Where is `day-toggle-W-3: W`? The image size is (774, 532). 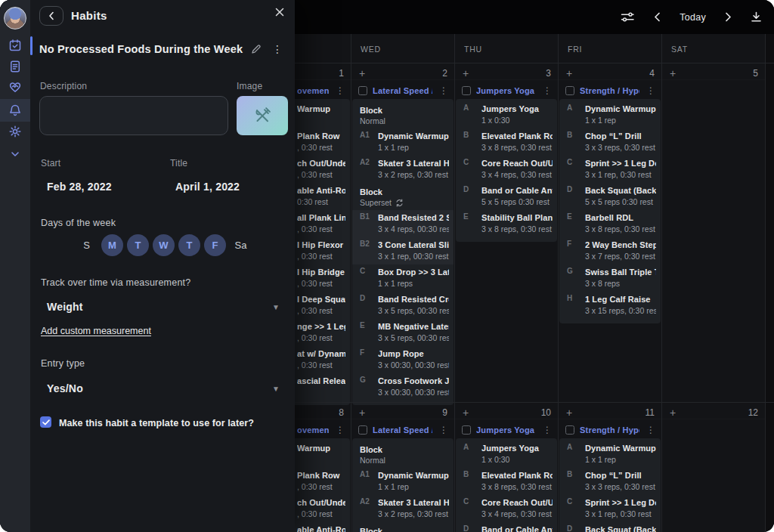 day-toggle-W-3: W is located at coordinates (163, 245).